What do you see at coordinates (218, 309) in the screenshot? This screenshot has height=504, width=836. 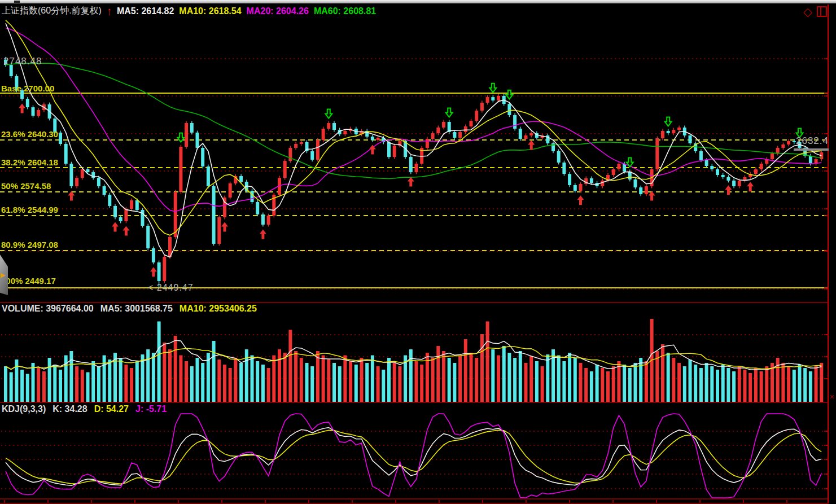 I see `volume-ma10-label: MA10: 2953406.25` at bounding box center [218, 309].